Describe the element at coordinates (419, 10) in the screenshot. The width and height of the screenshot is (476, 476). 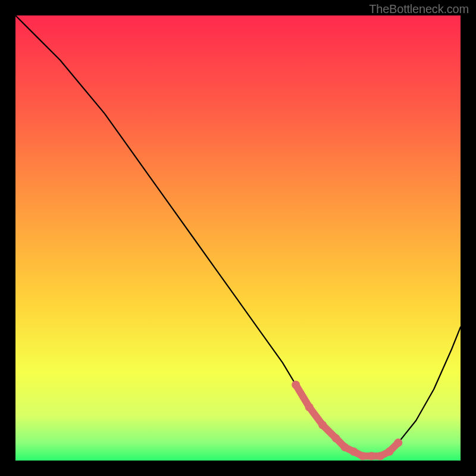
I see `watermark-text: TheBottleneck.com` at that location.